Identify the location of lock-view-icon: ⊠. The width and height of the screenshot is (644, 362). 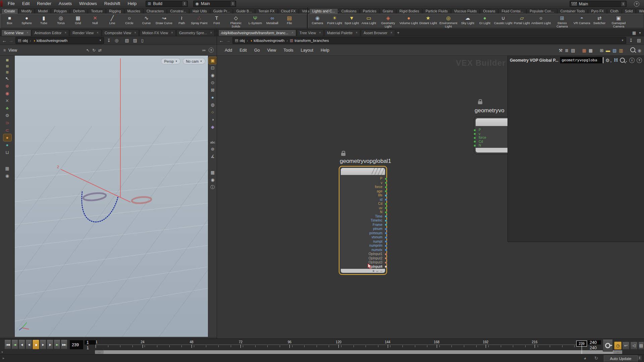
(213, 90).